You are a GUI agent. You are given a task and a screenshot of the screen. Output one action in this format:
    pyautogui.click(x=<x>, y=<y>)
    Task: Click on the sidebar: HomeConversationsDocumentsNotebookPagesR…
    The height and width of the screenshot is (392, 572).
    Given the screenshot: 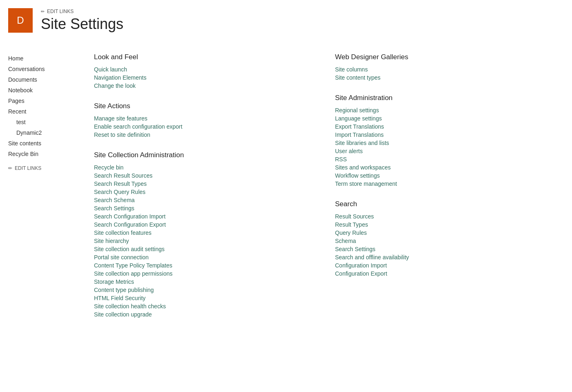 What is the action you would take?
    pyautogui.click(x=41, y=192)
    